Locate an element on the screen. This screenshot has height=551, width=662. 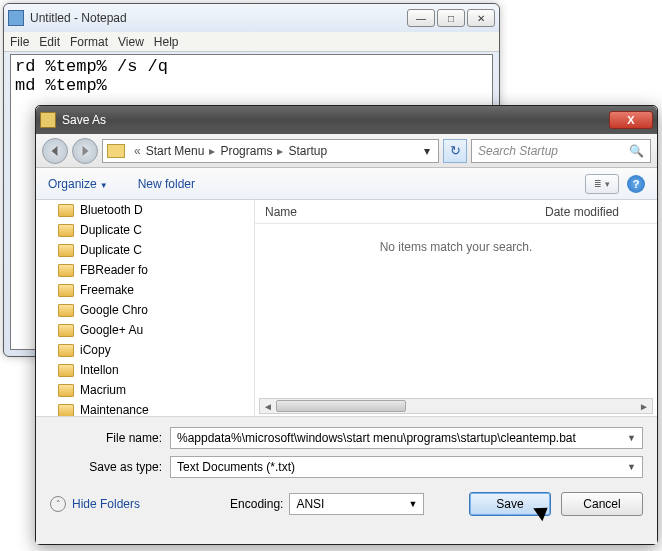
search-placeholder: Search Startup is located at coordinates (518, 151).